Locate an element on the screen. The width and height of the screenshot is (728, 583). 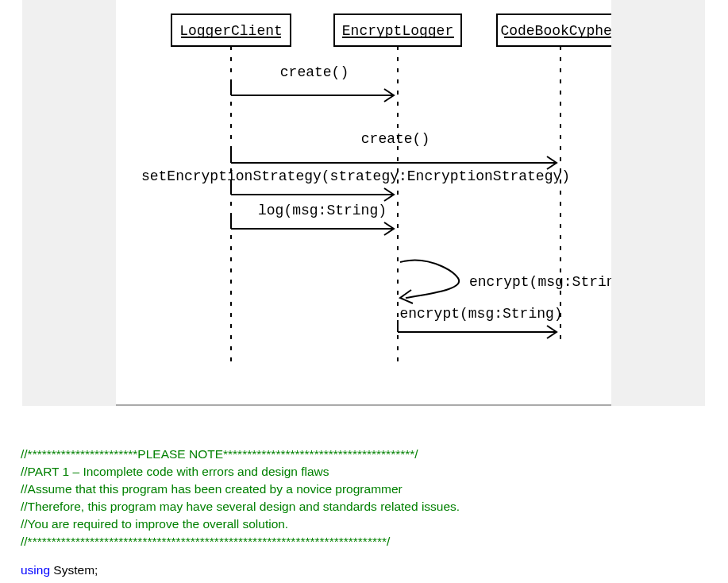
msg-label-selfencrypt: encrypt(msg:String) is located at coordinates (540, 282).